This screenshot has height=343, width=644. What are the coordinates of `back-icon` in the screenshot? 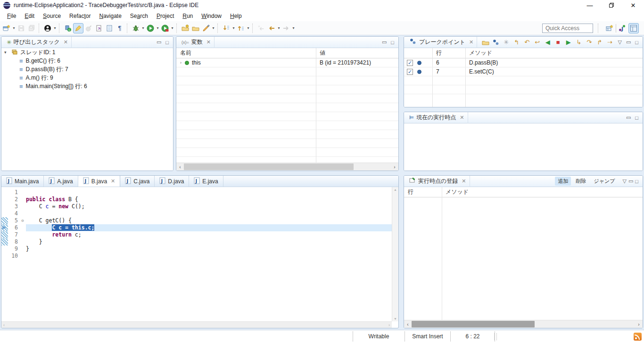 It's located at (272, 28).